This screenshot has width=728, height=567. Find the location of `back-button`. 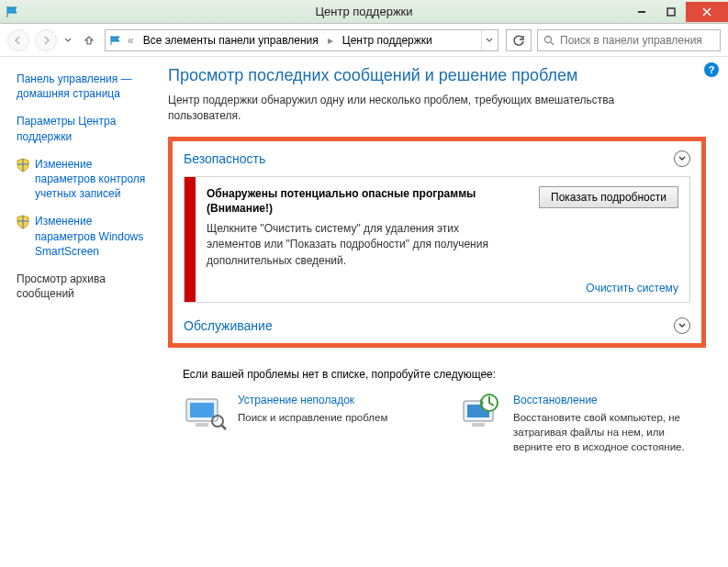

back-button is located at coordinates (18, 40).